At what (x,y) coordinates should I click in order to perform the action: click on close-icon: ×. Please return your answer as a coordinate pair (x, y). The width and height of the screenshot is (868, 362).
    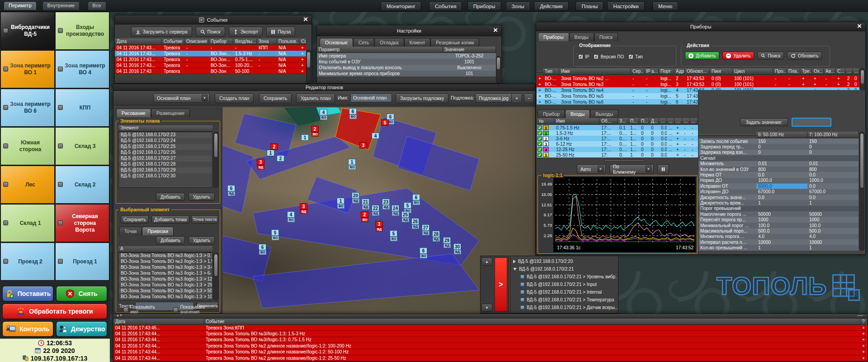
    Looking at the image, I should click on (859, 26).